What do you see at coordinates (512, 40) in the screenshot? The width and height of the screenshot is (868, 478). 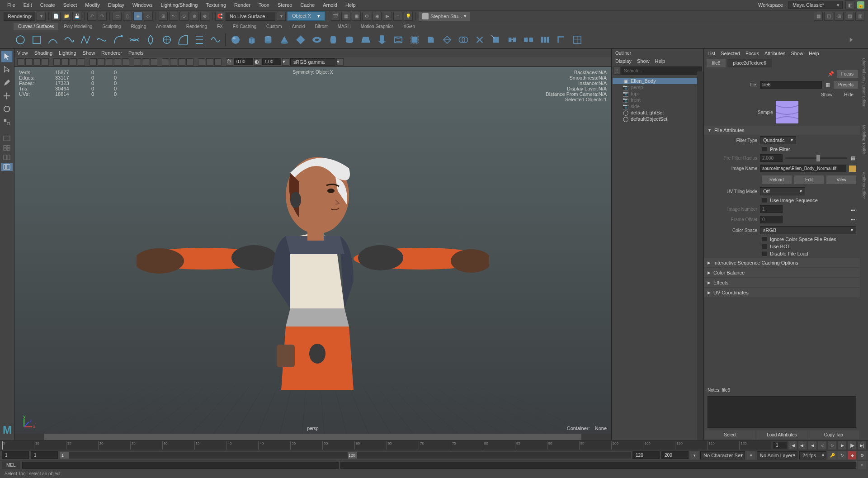 I see `shelf-attach-icon` at bounding box center [512, 40].